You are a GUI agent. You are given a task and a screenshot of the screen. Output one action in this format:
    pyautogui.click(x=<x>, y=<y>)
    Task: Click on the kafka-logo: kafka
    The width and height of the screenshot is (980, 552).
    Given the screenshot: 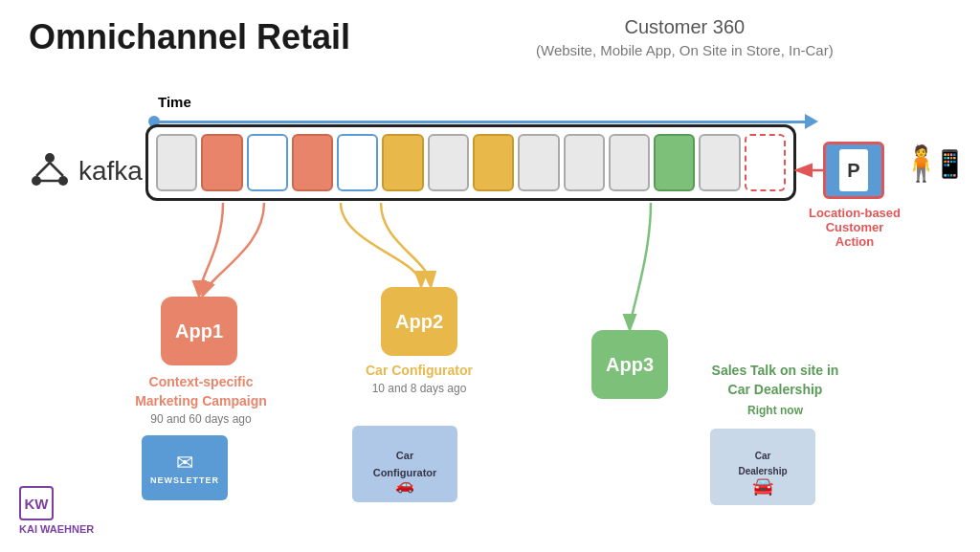 What is the action you would take?
    pyautogui.click(x=84, y=171)
    